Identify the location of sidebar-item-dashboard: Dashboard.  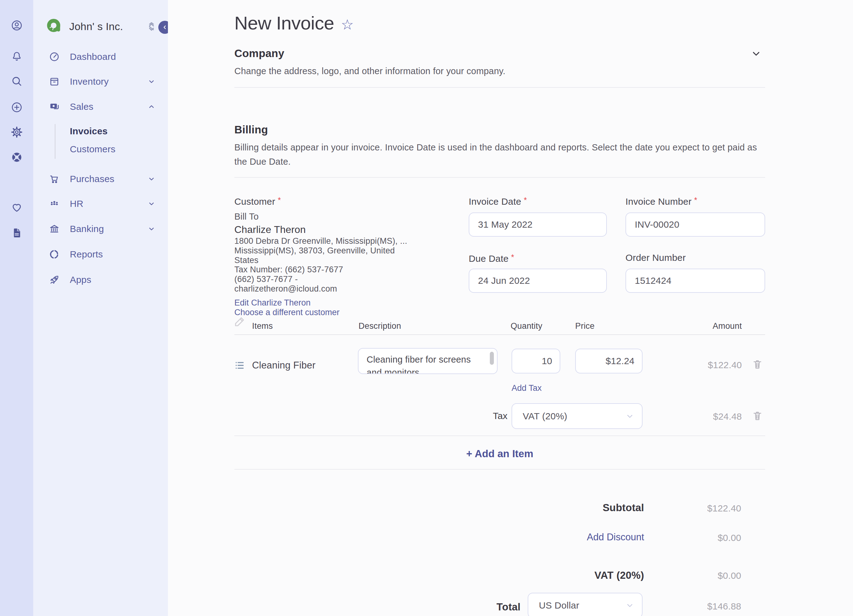
(101, 57).